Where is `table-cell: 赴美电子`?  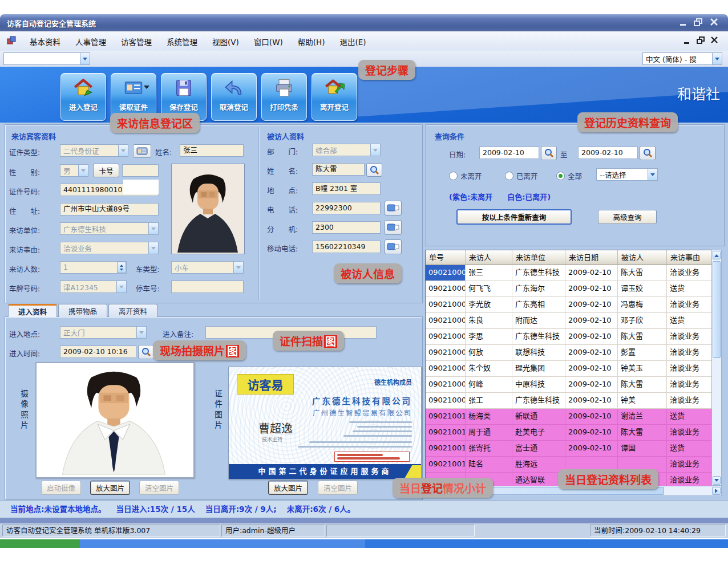
table-cell: 赴美电子 is located at coordinates (539, 433).